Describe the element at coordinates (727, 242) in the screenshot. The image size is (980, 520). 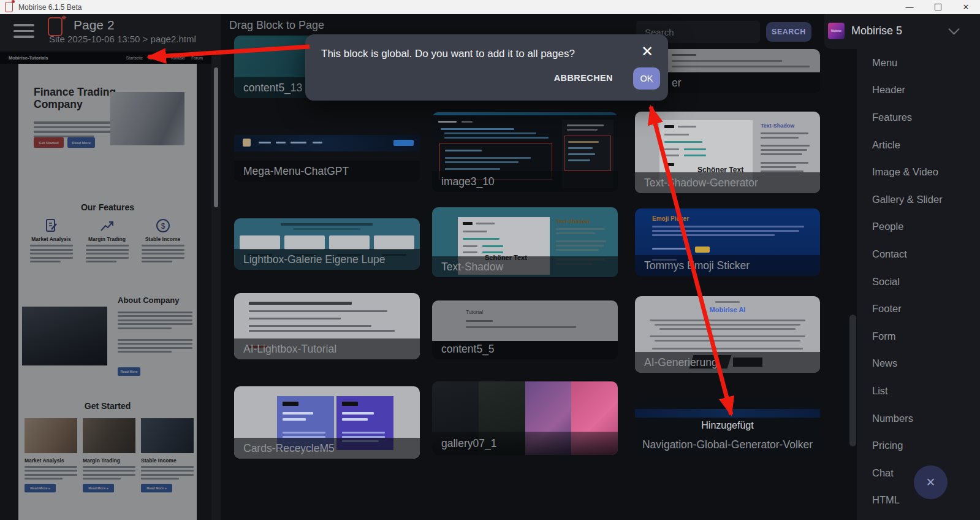
I see `block-card-tommys-emoji-sticker: Emoji Picker Tommys Emoji Sticker` at that location.